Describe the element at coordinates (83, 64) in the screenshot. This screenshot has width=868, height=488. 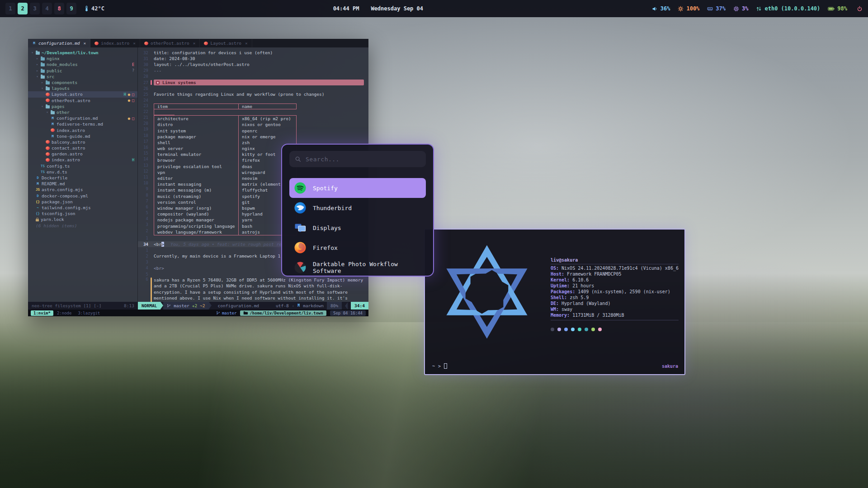
I see `tree-item-node_modules: ▸node_modulesE` at that location.